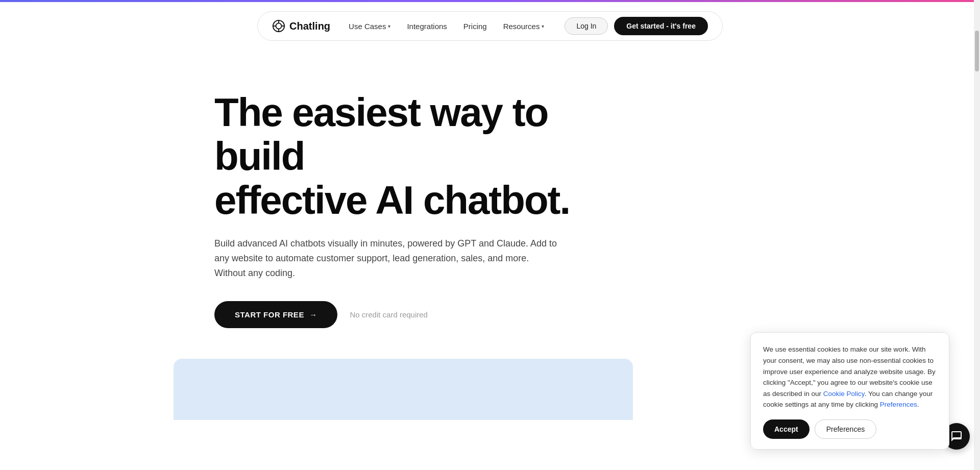 This screenshot has height=470, width=980. Describe the element at coordinates (370, 27) in the screenshot. I see `nav-use-cases: Use Cases ▾` at that location.